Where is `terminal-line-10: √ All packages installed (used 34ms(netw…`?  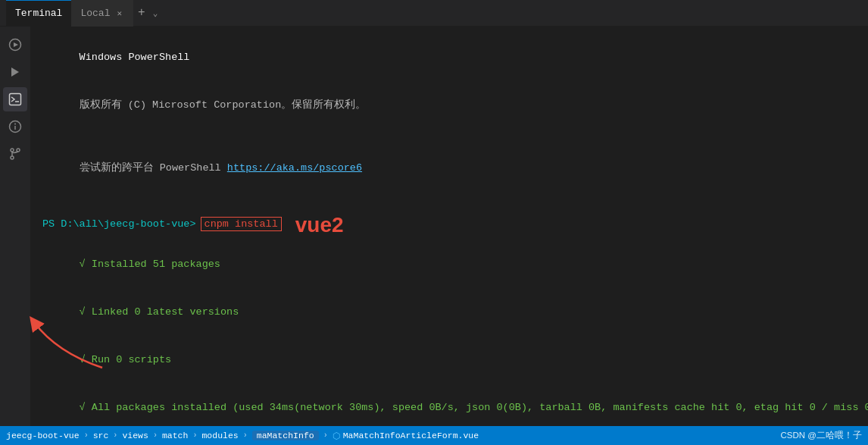 terminal-line-10: √ All packages installed (used 34ms(netw… is located at coordinates (449, 405).